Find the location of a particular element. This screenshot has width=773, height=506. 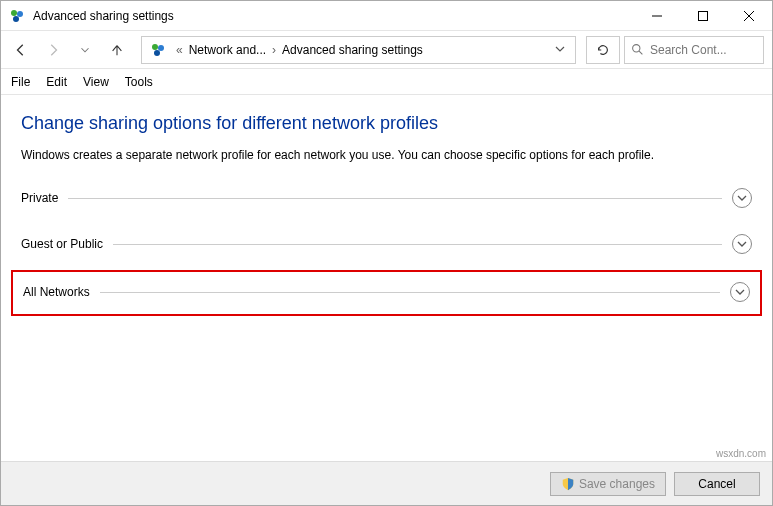

cancel-button: Cancel is located at coordinates (717, 484).